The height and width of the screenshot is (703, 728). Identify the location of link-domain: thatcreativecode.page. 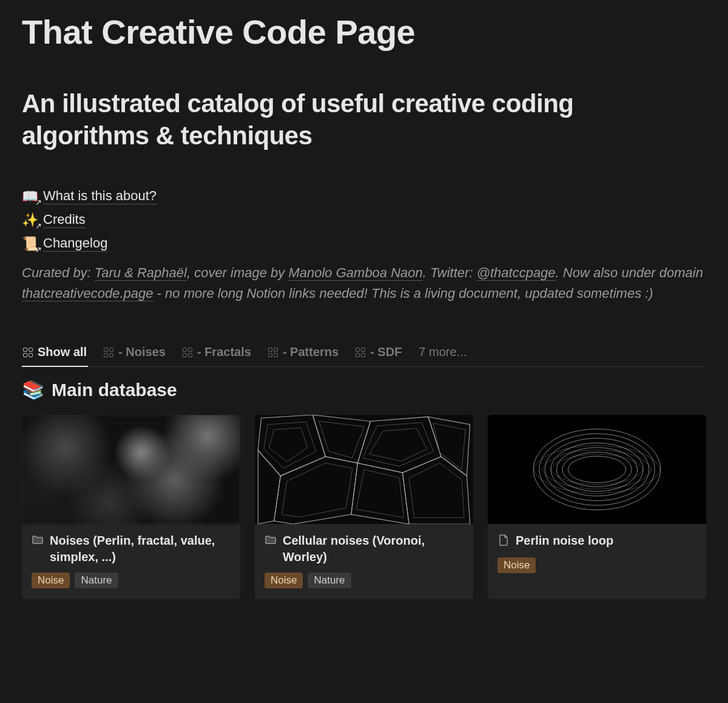
(87, 294).